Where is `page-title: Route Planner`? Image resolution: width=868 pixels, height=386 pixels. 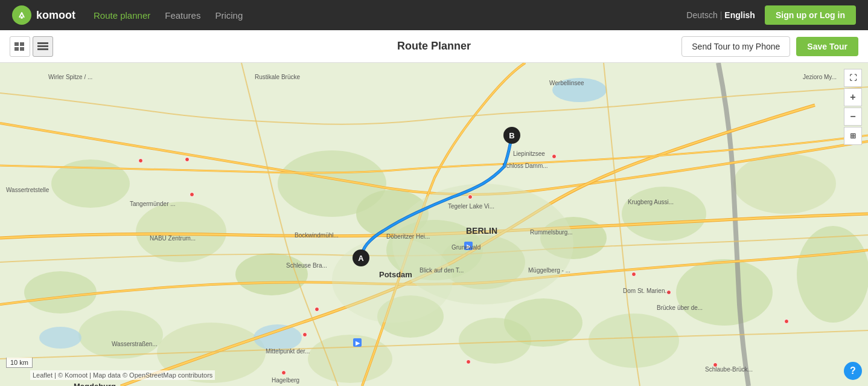 page-title: Route Planner is located at coordinates (434, 46).